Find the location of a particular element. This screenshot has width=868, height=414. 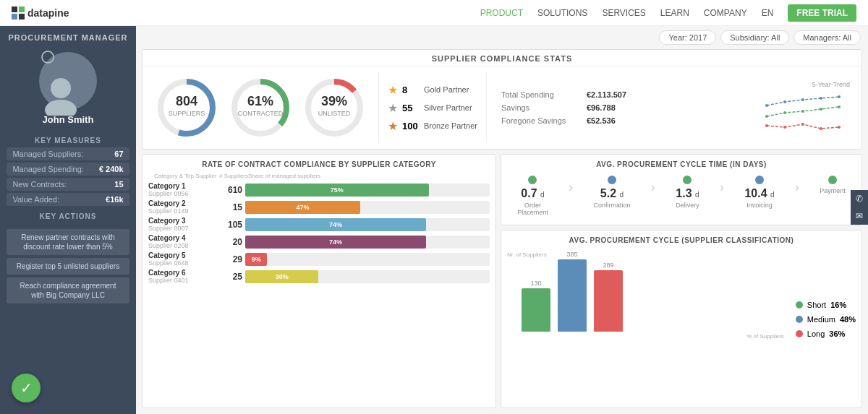

logo: datapine is located at coordinates (41, 13).